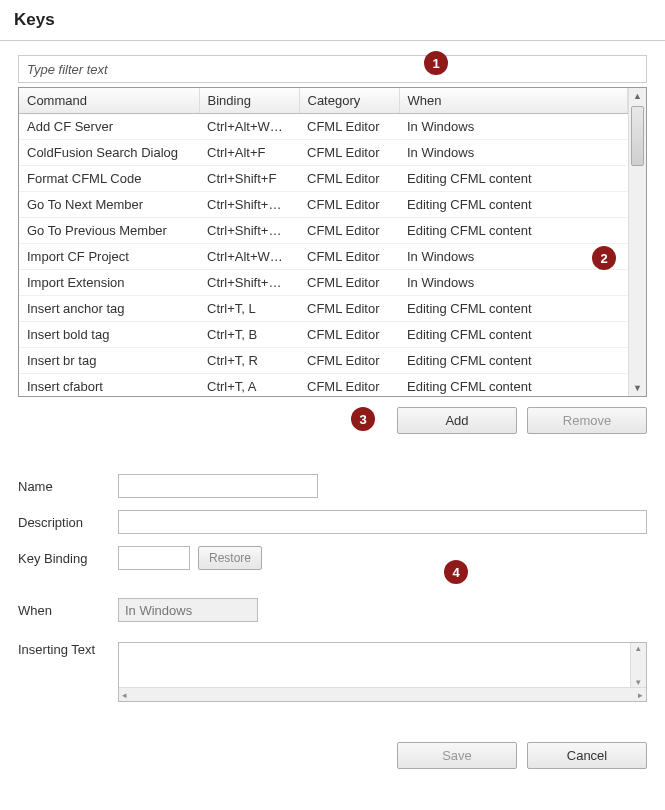  What do you see at coordinates (249, 386) in the screenshot?
I see `cell-binding: Ctrl+T, A` at bounding box center [249, 386].